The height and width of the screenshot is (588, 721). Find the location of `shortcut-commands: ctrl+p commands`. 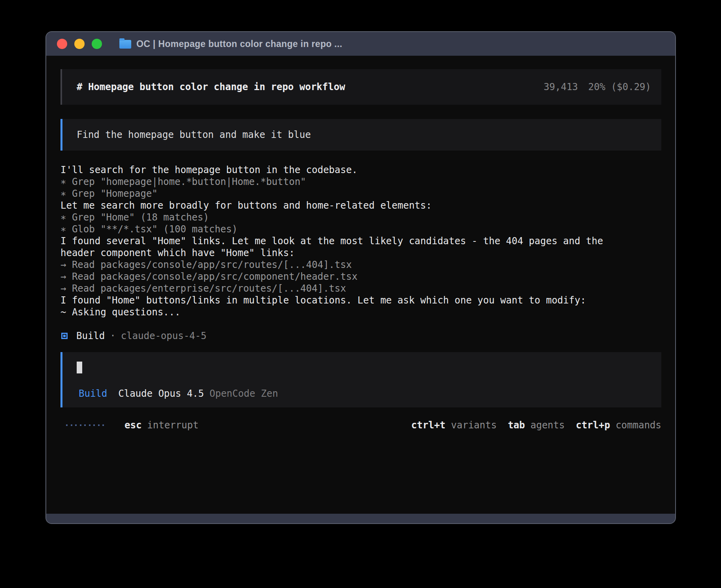

shortcut-commands: ctrl+p commands is located at coordinates (619, 425).